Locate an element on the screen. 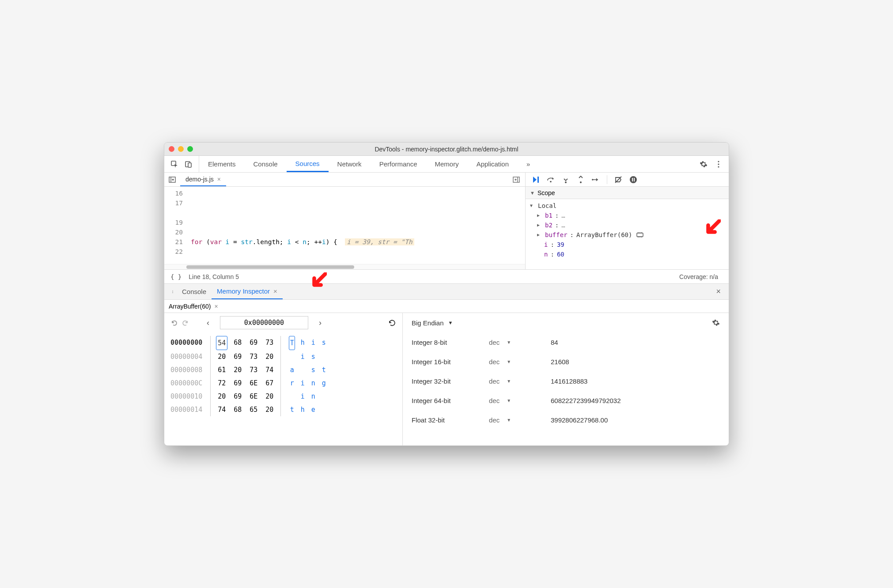 This screenshot has height=588, width=893. undo-icon is located at coordinates (174, 323).